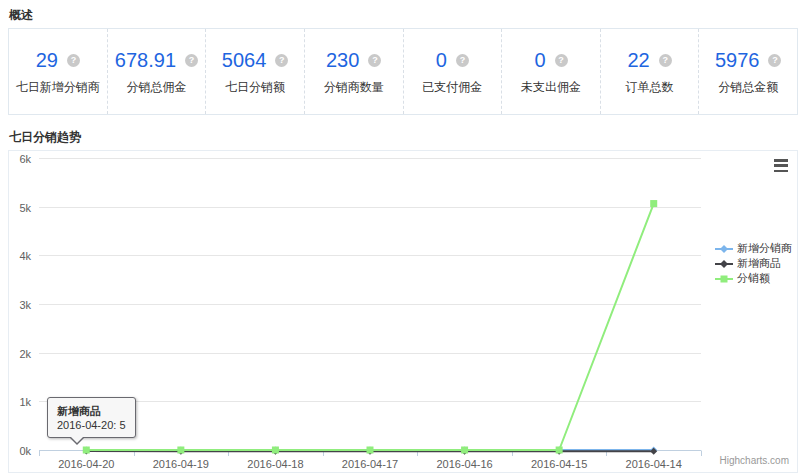  Describe the element at coordinates (552, 72) in the screenshot. I see `stat-cell-5: 0?未支出佣金` at that location.